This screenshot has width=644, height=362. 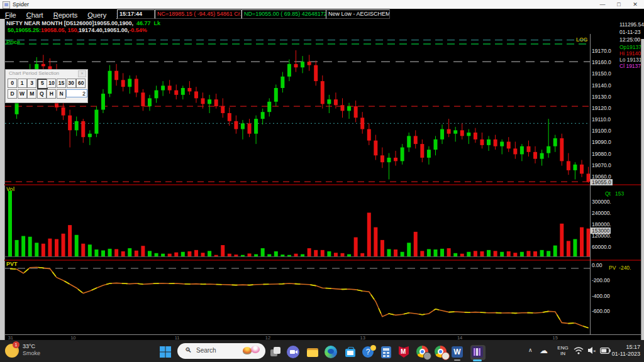 I want to click on menu-query: Query, so click(x=97, y=15).